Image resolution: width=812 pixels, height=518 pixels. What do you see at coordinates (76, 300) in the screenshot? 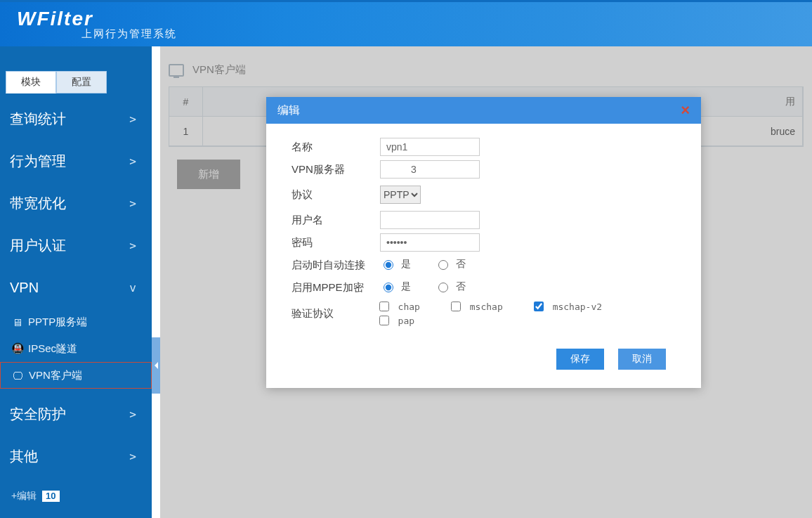
I see `sidebar-nav: 查询统计 > 行为管理 > 带宽优化 > 用户认证 > VPN v 🖥` at bounding box center [76, 300].